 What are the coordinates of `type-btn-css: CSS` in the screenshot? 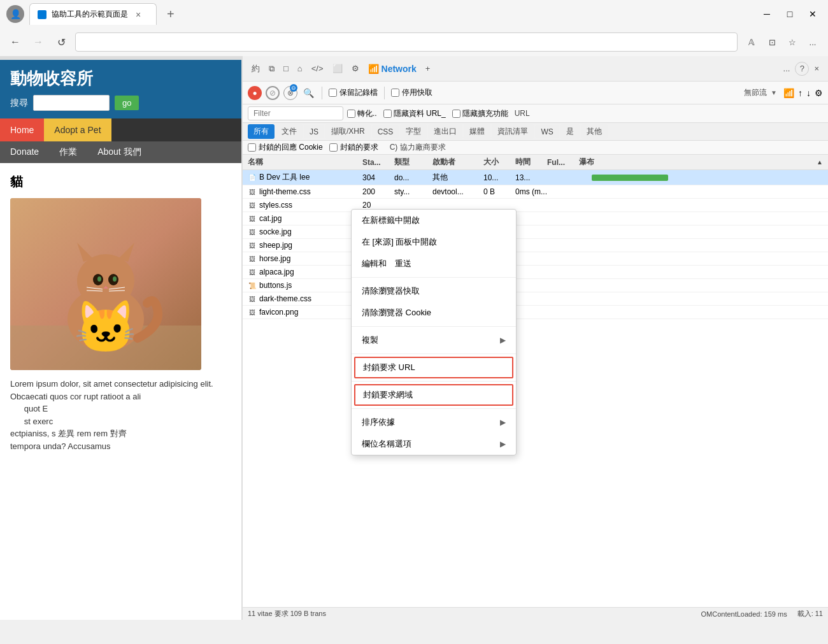 It's located at (386, 132).